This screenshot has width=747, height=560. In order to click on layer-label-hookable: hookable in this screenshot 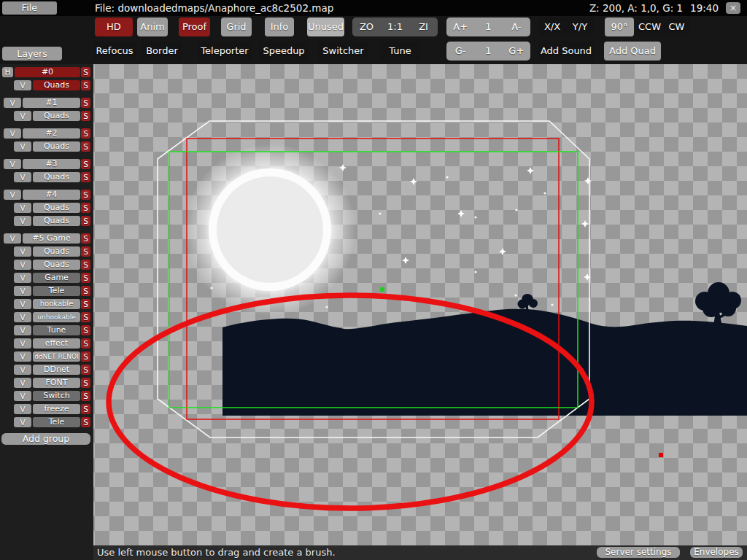, I will do `click(57, 304)`.